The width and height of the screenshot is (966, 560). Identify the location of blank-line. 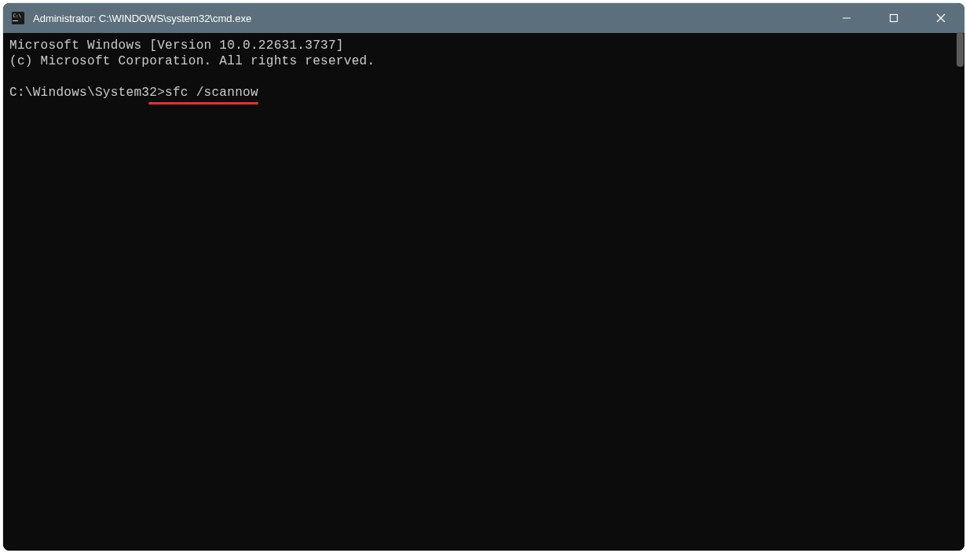
(484, 77).